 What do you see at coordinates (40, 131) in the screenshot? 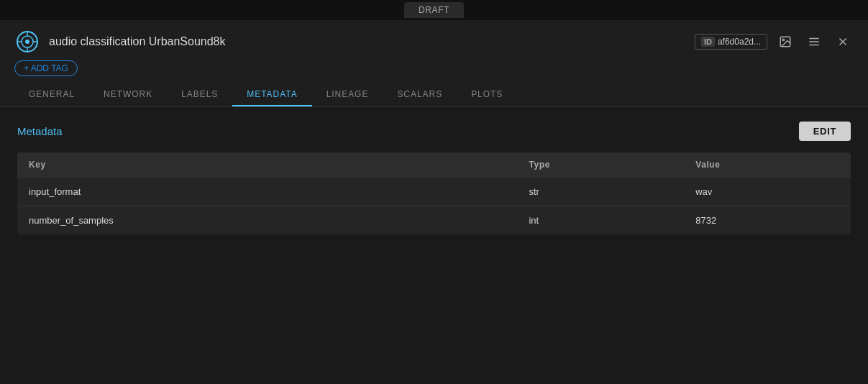
I see `section-title: Metadata` at bounding box center [40, 131].